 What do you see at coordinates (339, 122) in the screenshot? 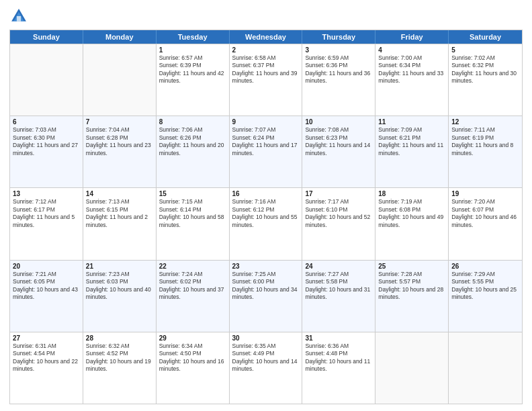
I see `day-number: 10` at bounding box center [339, 122].